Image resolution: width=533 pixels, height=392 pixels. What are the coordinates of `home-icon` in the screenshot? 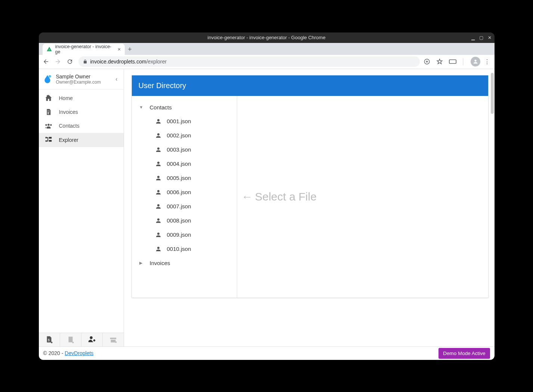 It's located at (49, 98).